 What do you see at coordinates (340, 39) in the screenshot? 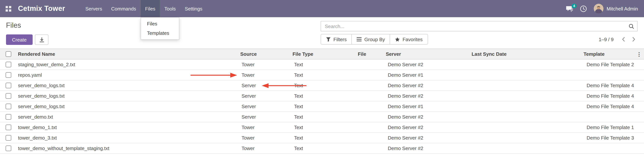
I see `filters-label: Filters` at bounding box center [340, 39].